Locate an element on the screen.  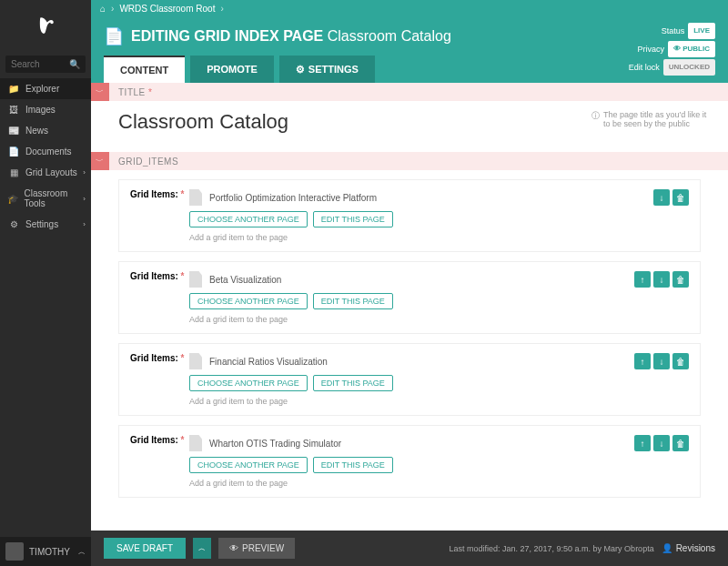
page-title: EDITING GRID INDEX PAGE Classroom Catalo… is located at coordinates (291, 36).